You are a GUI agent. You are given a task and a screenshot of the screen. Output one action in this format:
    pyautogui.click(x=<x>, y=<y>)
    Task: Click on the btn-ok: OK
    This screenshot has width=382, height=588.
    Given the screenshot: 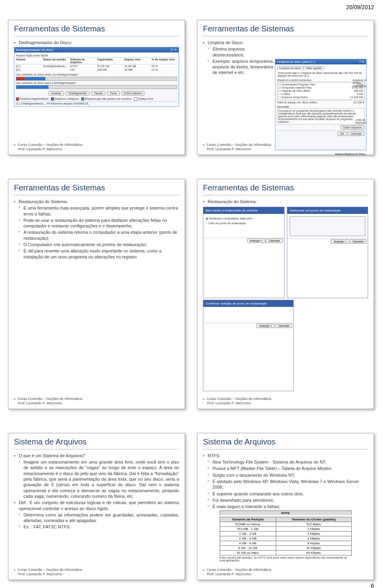 What is the action you would take?
    pyautogui.click(x=342, y=134)
    